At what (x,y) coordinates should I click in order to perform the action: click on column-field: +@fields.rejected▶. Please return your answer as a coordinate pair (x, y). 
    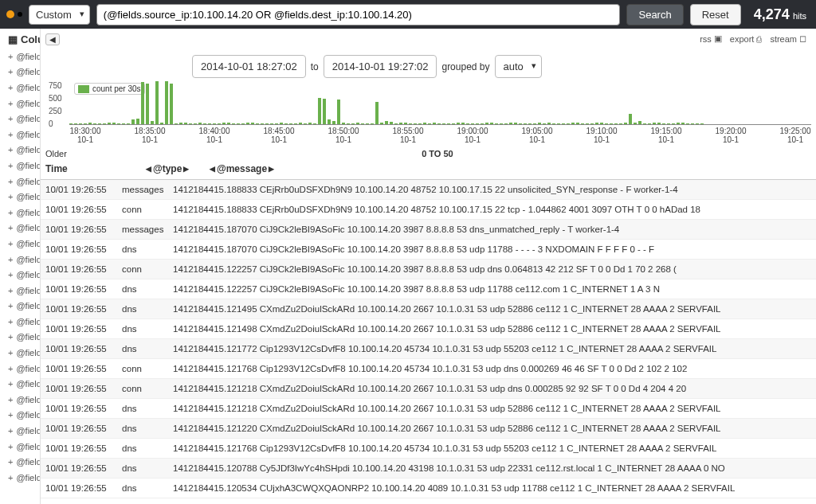
    Looking at the image, I should click on (22, 384).